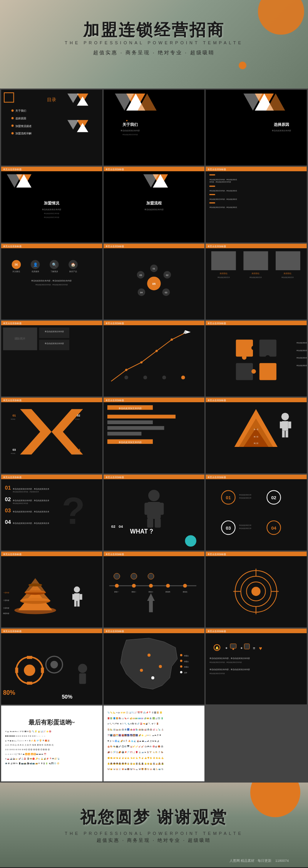 The height and width of the screenshot is (868, 308). Describe the element at coordinates (256, 667) in the screenshot. I see `slide-icons-text: 单页点击添加标题 🔔 + + = ♥ 单击此处添加文本内容，单击此处添加文本内容…` at that location.